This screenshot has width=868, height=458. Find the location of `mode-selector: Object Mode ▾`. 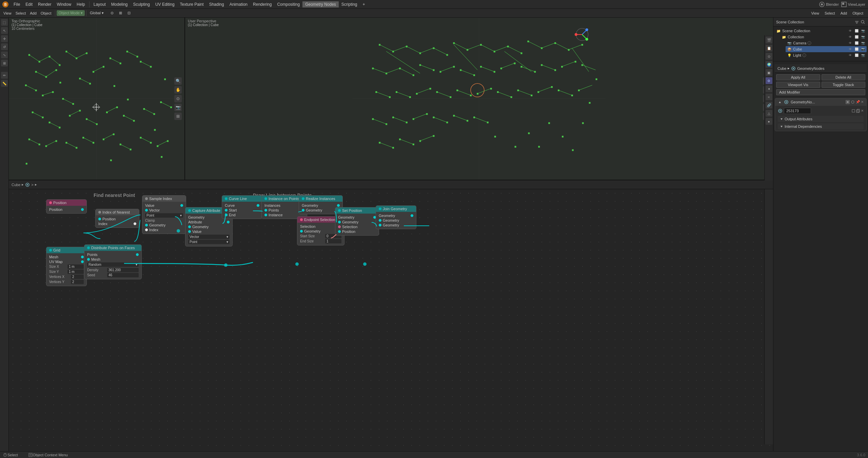

mode-selector: Object Mode ▾ is located at coordinates (71, 13).